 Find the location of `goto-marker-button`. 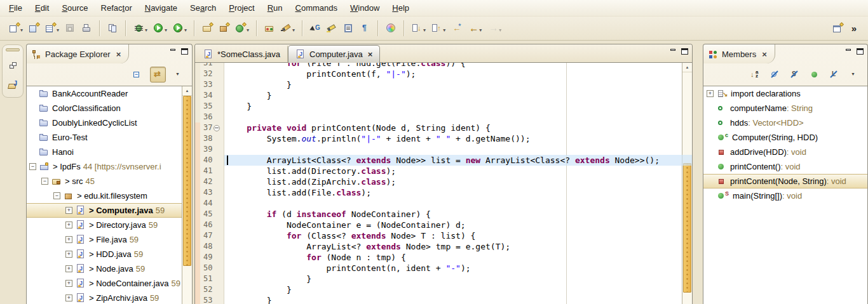

goto-marker-button is located at coordinates (315, 29).